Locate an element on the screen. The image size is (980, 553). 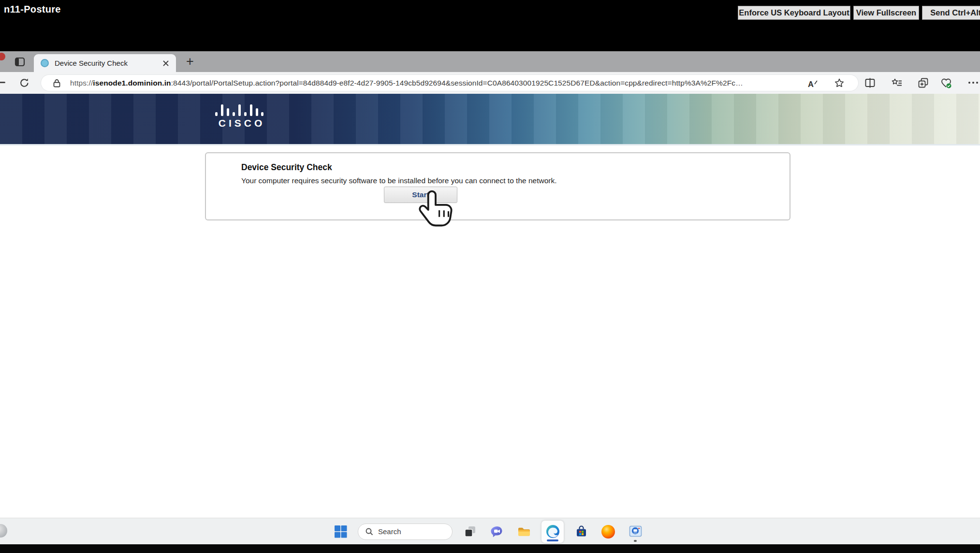
edge-active-indicator is located at coordinates (553, 540).